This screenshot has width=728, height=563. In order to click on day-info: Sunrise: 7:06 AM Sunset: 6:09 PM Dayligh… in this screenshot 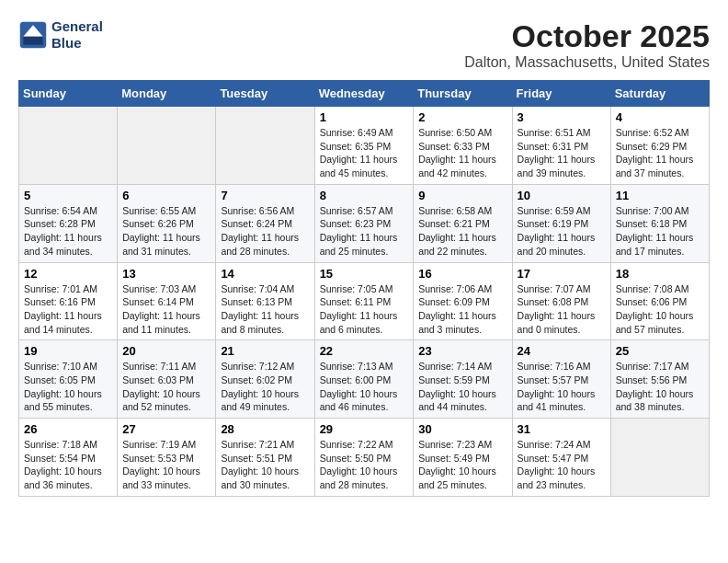, I will do `click(462, 309)`.